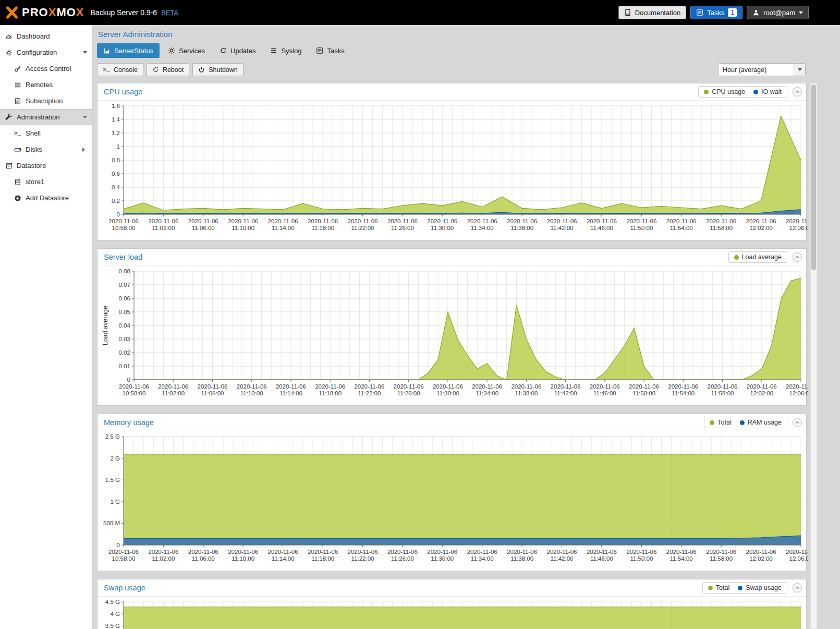 The height and width of the screenshot is (629, 840). Describe the element at coordinates (238, 51) in the screenshot. I see `tab-updates: Updates` at that location.